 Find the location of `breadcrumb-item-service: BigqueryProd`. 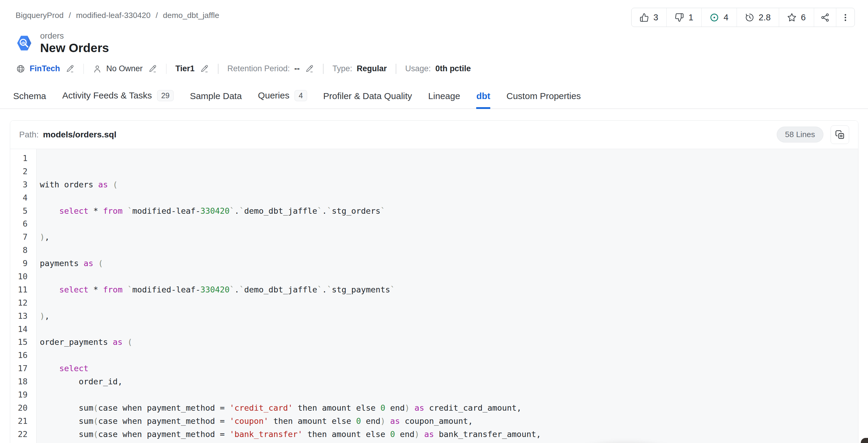

breadcrumb-item-service: BigqueryProd is located at coordinates (40, 15).